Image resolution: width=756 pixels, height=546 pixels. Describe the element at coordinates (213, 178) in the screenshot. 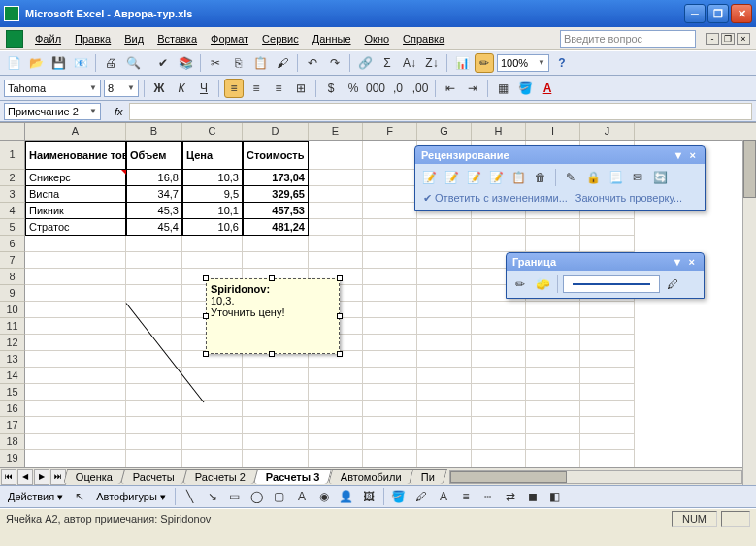

I see `cell-C2: 10,3` at that location.